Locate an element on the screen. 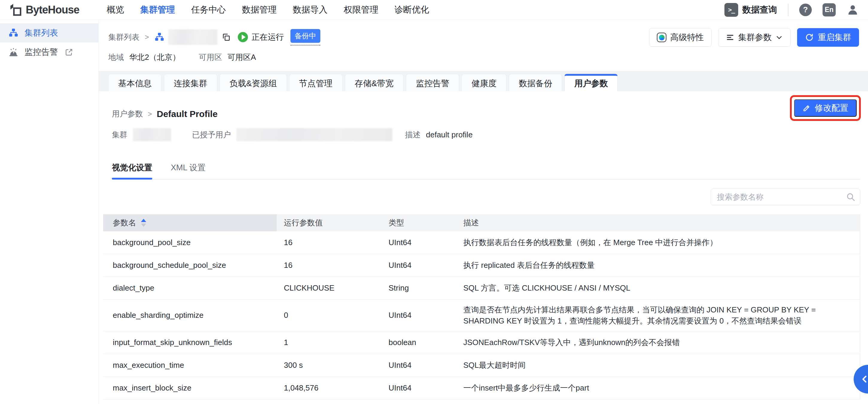 This screenshot has height=404, width=868. tab-monitor-alerts: 监控告警 is located at coordinates (433, 83).